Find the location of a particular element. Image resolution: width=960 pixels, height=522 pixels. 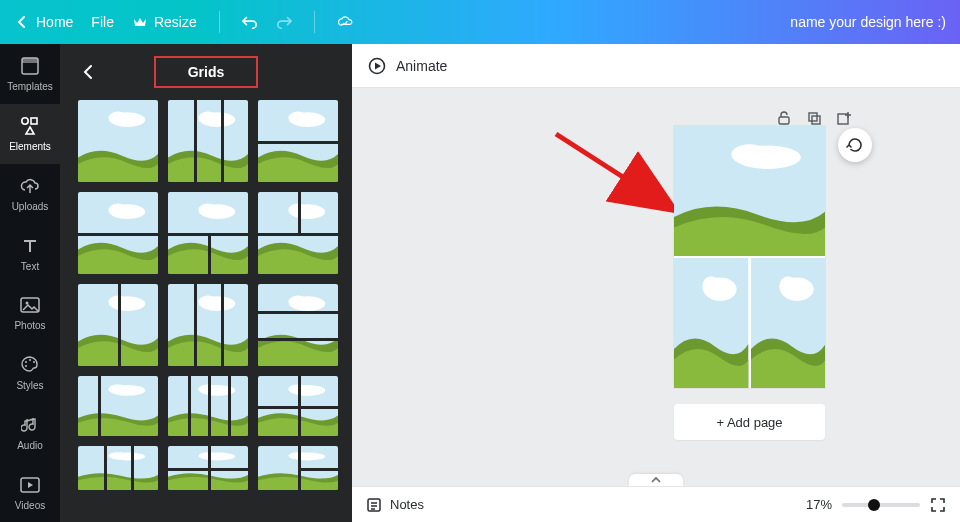

panel-back-button is located at coordinates (88, 72).